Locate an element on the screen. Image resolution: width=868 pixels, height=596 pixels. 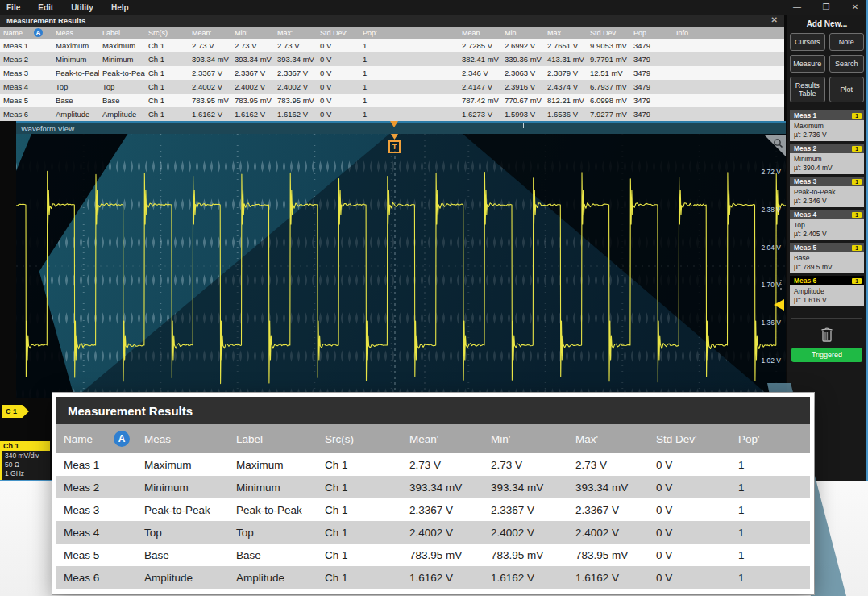
overlay-cell-pop_p: 1 is located at coordinates (770, 555).